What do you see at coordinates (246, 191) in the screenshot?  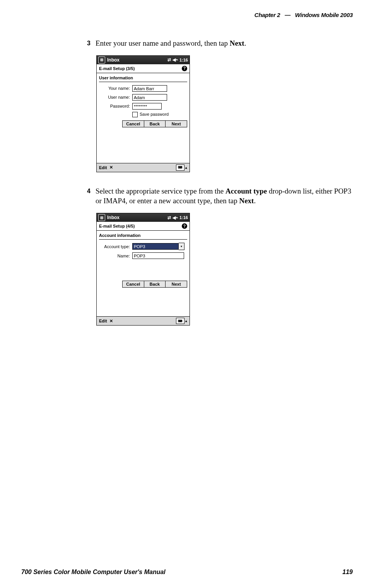 I see `step-4-bold-1: Account type` at bounding box center [246, 191].